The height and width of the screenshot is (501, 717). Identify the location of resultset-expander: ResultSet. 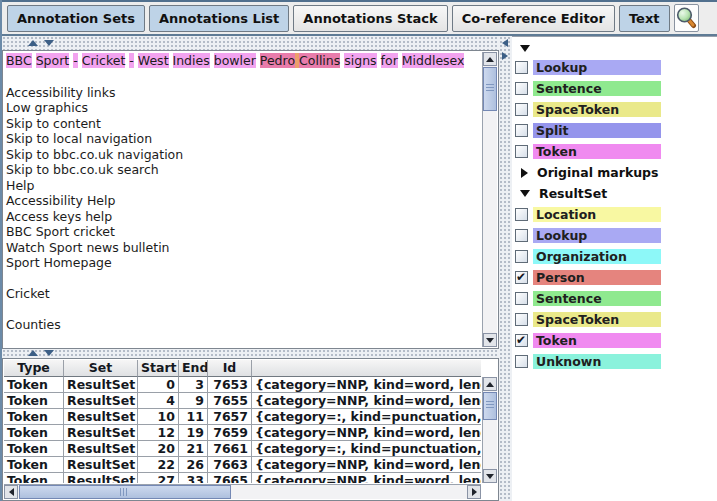
(614, 194).